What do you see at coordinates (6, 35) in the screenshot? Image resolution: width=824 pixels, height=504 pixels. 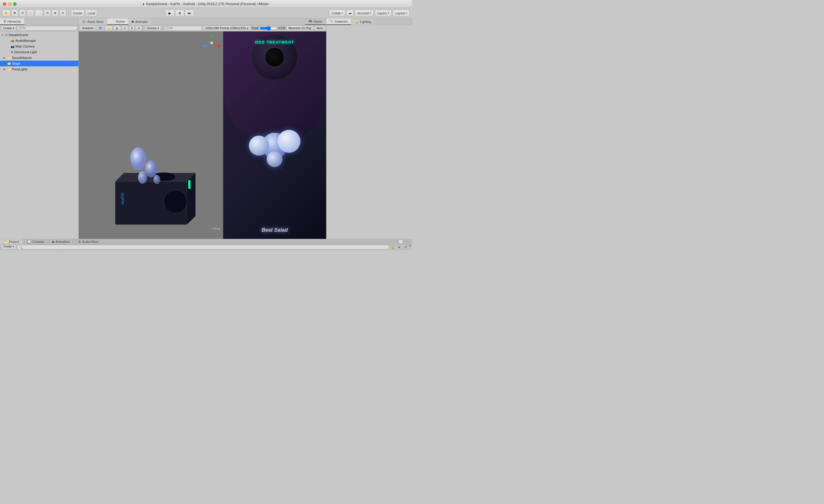 I see `scene-icon: ⬡` at bounding box center [6, 35].